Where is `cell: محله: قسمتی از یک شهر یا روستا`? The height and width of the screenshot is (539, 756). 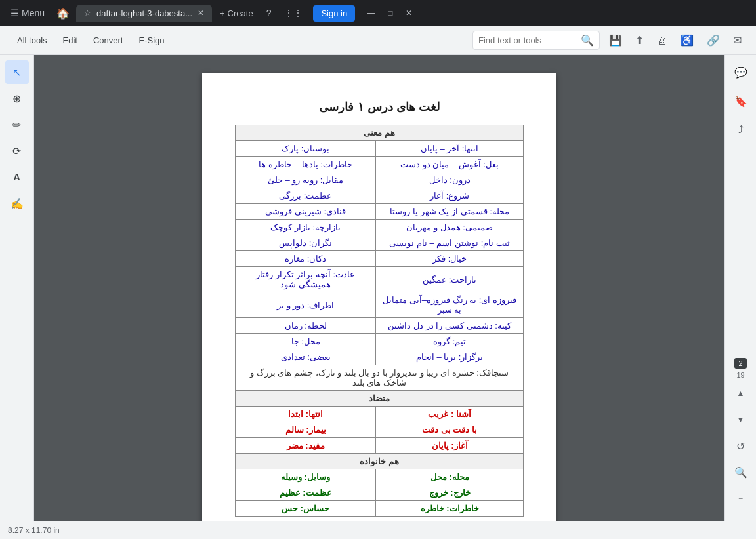 cell: محله: قسمتی از یک شهر یا روستا is located at coordinates (450, 212).